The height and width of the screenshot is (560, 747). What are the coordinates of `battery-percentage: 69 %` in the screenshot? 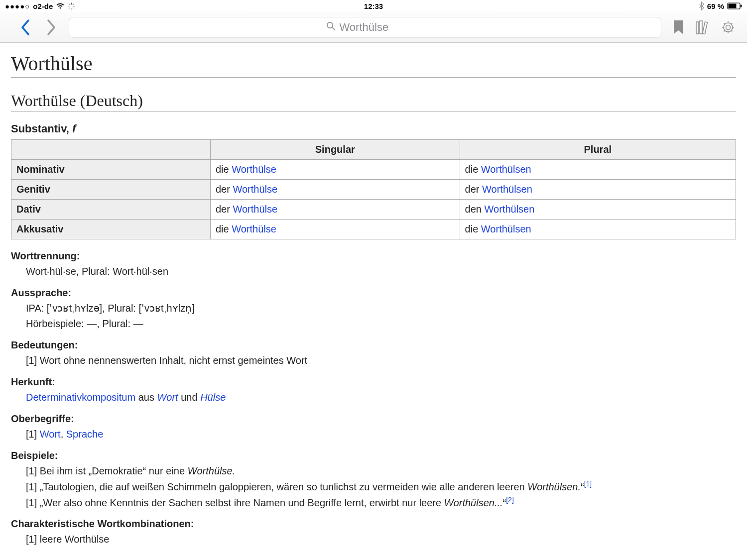 It's located at (716, 6).